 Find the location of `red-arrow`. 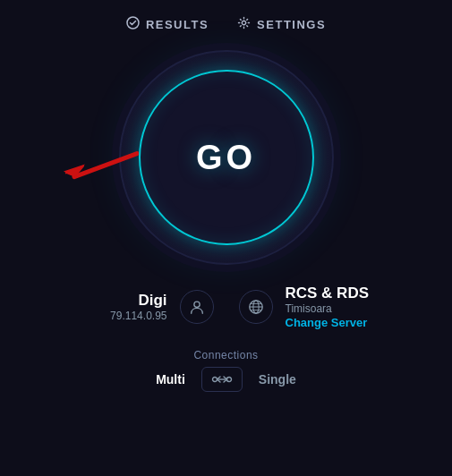

red-arrow is located at coordinates (98, 166).